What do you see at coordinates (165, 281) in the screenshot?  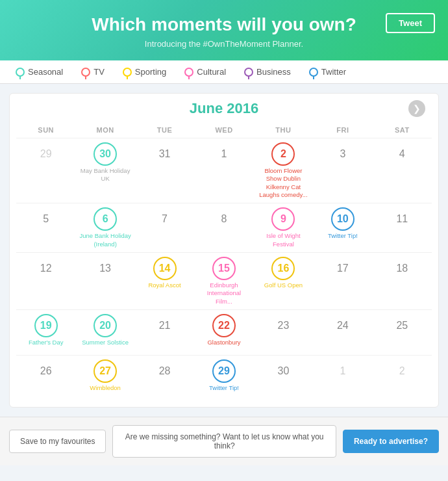 I see `calendar-cell: 14Royal Ascot` at bounding box center [165, 281].